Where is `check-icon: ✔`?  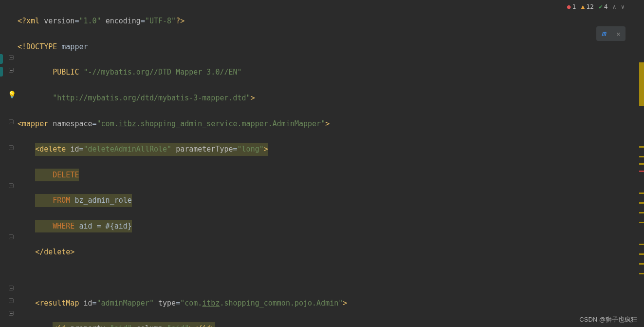
check-icon: ✔ is located at coordinates (601, 7).